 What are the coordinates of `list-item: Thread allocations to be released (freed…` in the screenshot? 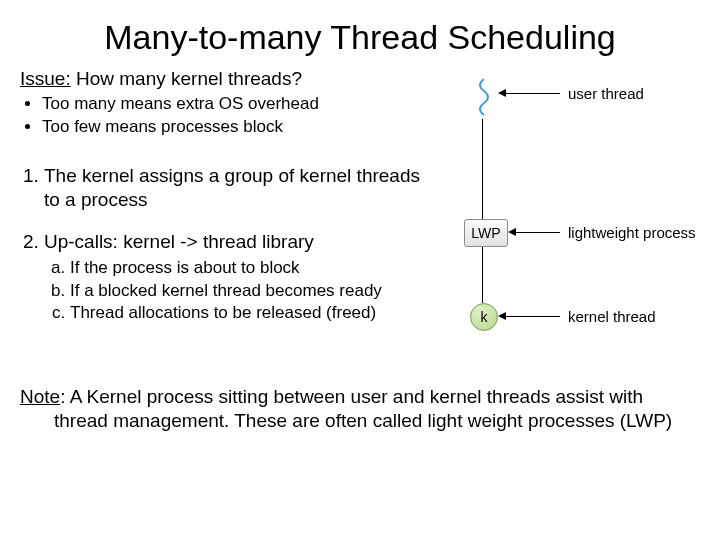 It's located at (249, 313).